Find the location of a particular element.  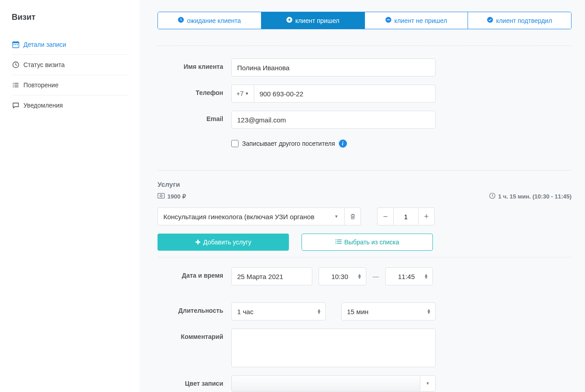

status-tab-label: ожидание клиента is located at coordinates (214, 21).